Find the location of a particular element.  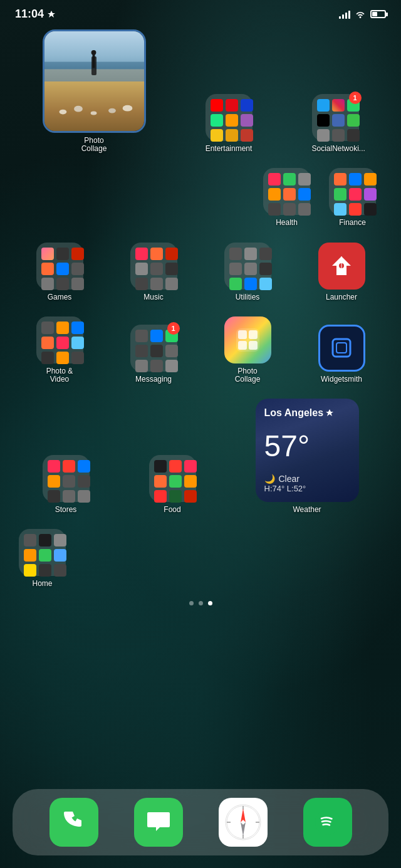

high-temp: H:74° is located at coordinates (274, 489).